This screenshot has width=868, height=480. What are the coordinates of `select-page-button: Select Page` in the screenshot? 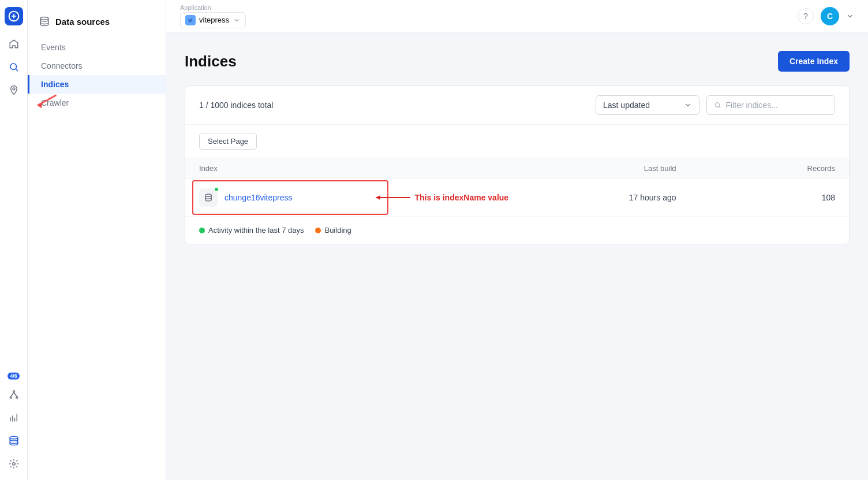 It's located at (228, 141).